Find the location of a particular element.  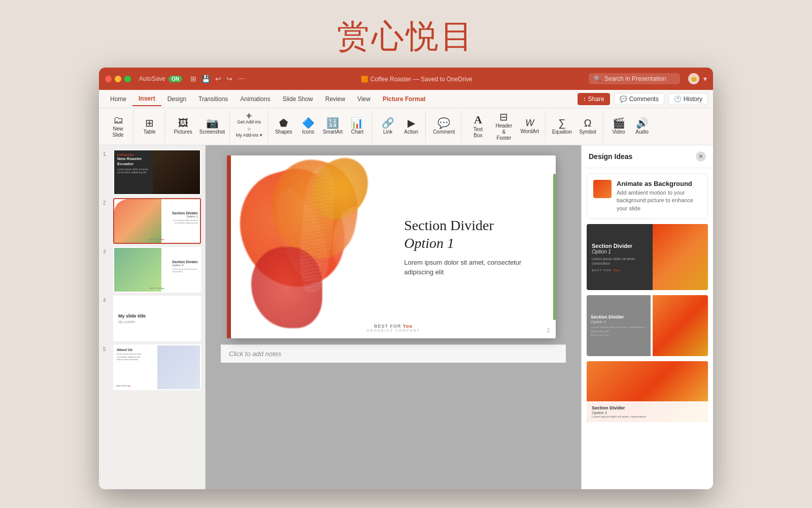

myaddins-icon: ☆ is located at coordinates (249, 129).